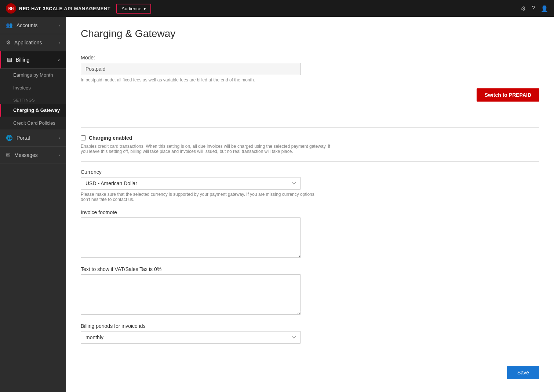 This screenshot has width=554, height=392. What do you see at coordinates (310, 351) in the screenshot?
I see `divider-bottom` at bounding box center [310, 351].